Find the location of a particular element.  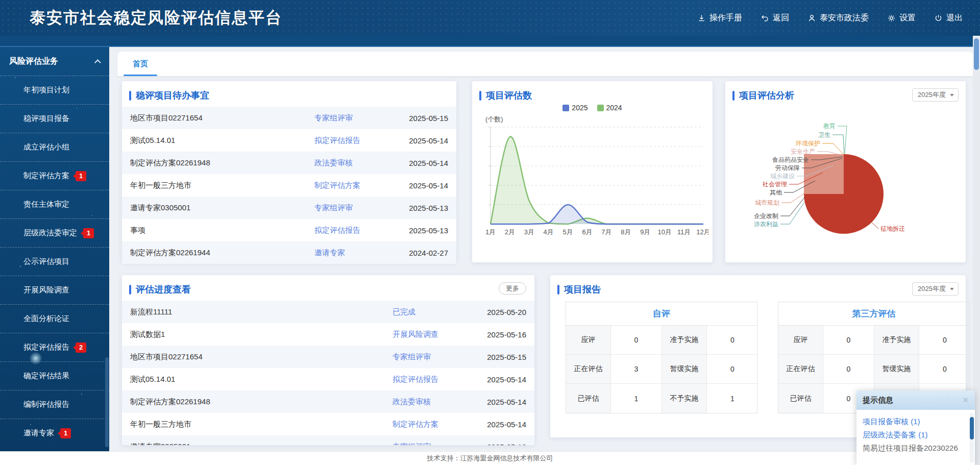

stat-label: 准予实施 is located at coordinates (897, 340).